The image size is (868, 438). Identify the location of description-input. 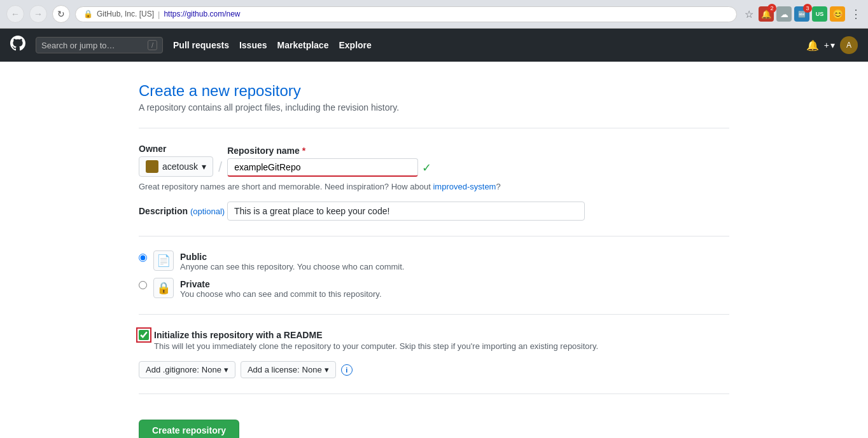
(406, 211).